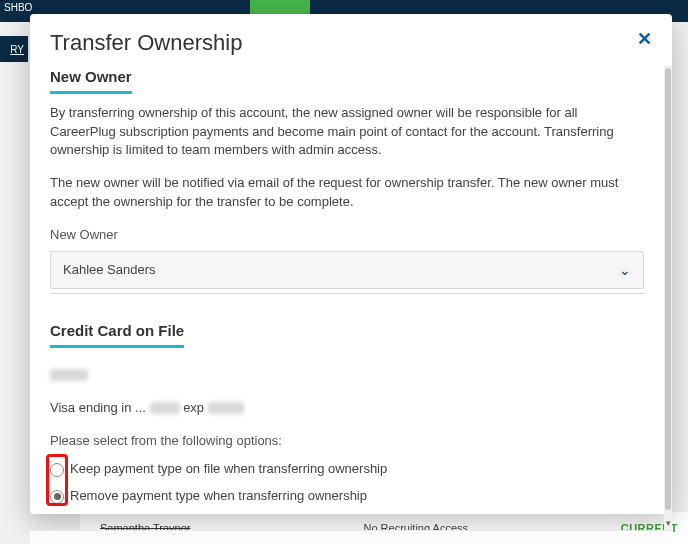 This screenshot has width=688, height=544. Describe the element at coordinates (347, 193) in the screenshot. I see `ownership-desc-2: The new owner will be notified via email…` at that location.